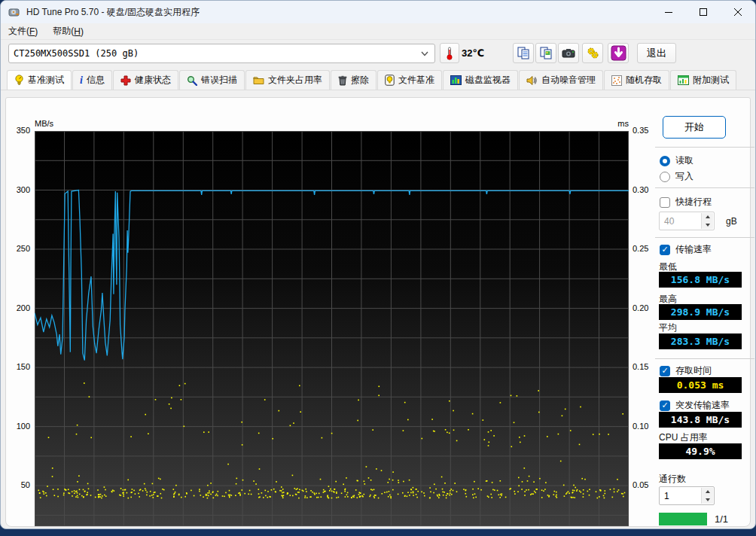 This screenshot has width=756, height=536. I want to click on capacity-down-button, so click(707, 226).